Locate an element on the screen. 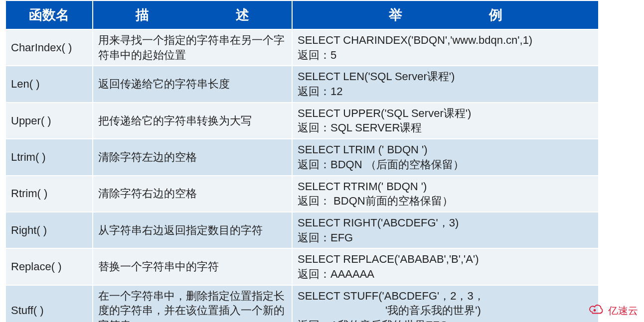  cell-example: SELECT RTRIM(' BDQN ') 返回： BDQN前面的空格保留） is located at coordinates (446, 194).